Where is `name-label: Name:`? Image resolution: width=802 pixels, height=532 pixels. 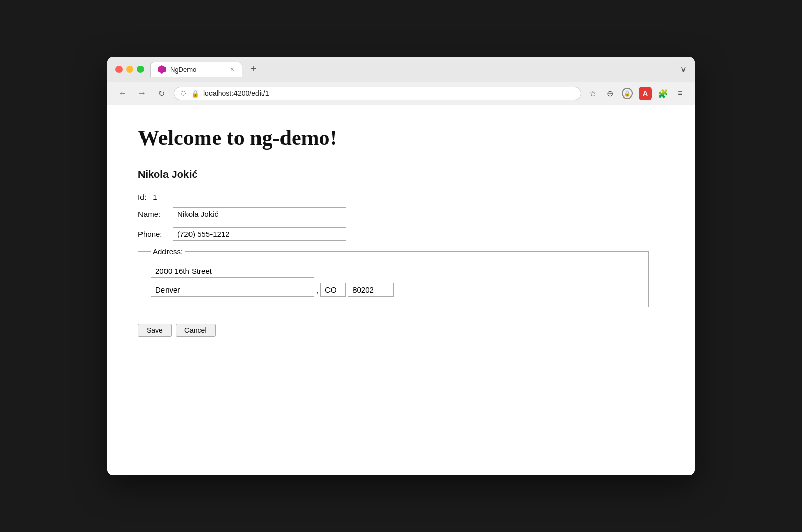 name-label: Name: is located at coordinates (153, 214).